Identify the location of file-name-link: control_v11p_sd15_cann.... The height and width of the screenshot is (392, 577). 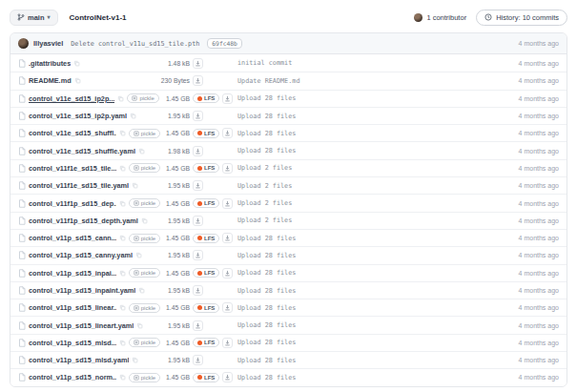
(72, 238).